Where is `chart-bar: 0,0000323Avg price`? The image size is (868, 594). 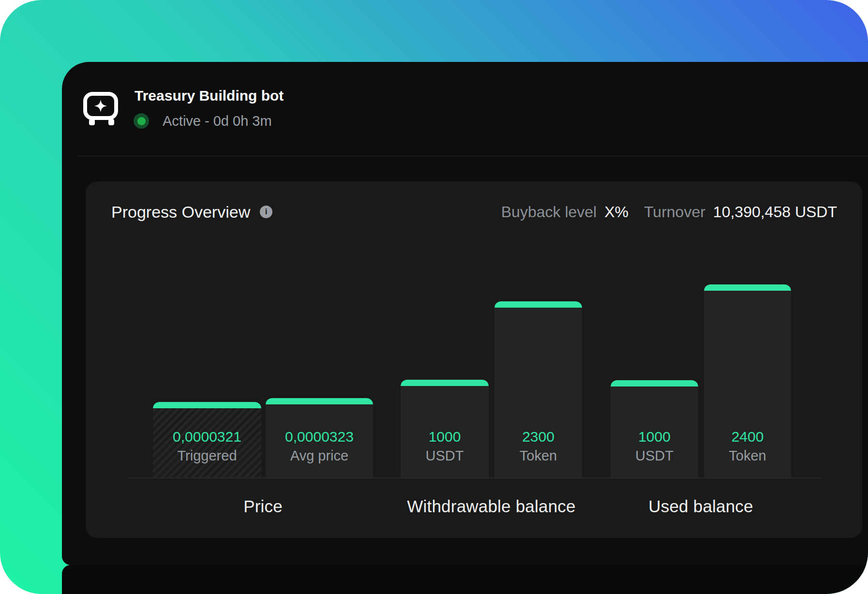 chart-bar: 0,0000323Avg price is located at coordinates (319, 438).